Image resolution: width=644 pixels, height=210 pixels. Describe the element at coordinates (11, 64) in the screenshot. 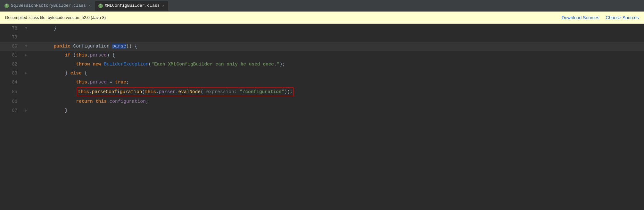

I see `line-number-82: 82` at that location.